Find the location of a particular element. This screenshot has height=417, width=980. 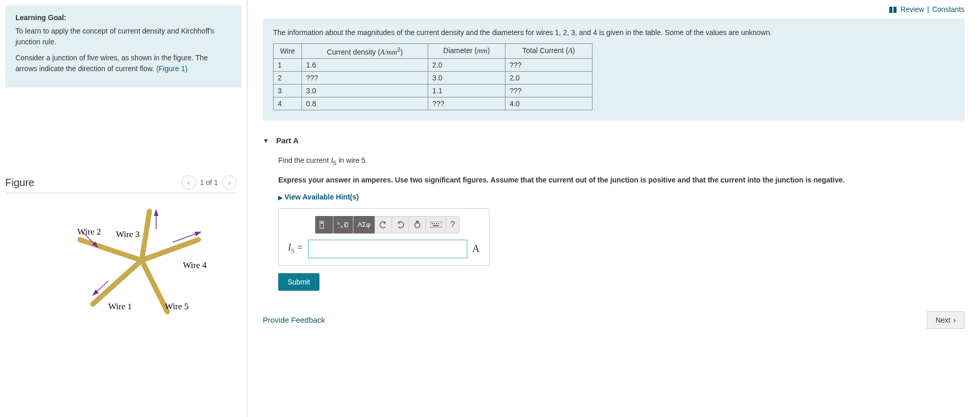

info-text: The information about the magnitudes of … is located at coordinates (614, 33).